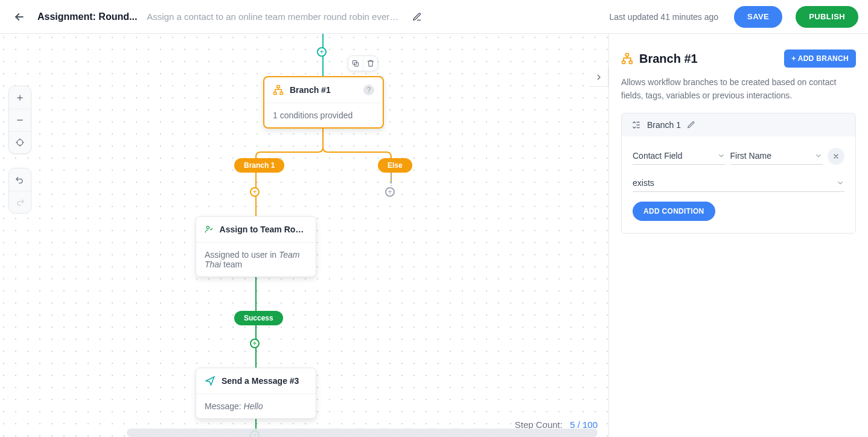 The height and width of the screenshot is (437, 868). What do you see at coordinates (256, 394) in the screenshot?
I see `node-send-message: Send a Message #3 Message: Hello` at bounding box center [256, 394].